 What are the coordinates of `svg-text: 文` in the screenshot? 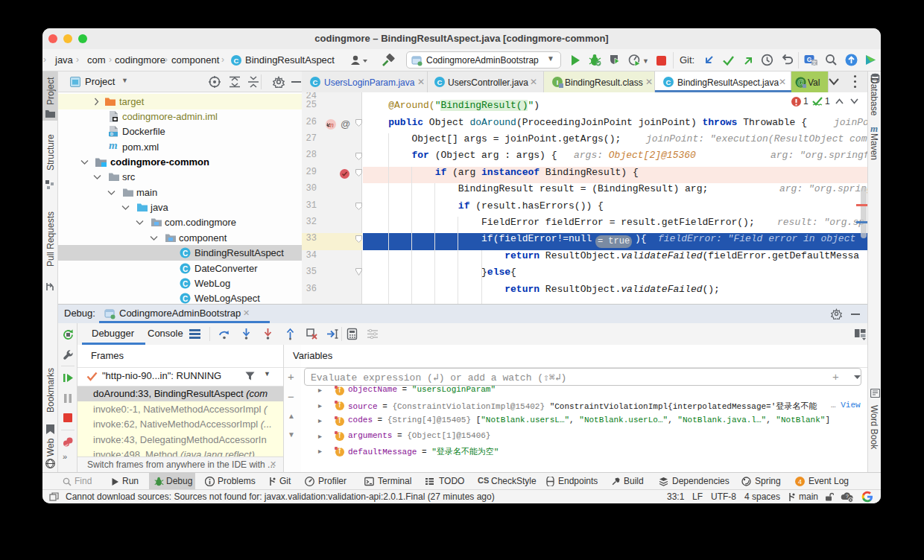 It's located at (815, 63).